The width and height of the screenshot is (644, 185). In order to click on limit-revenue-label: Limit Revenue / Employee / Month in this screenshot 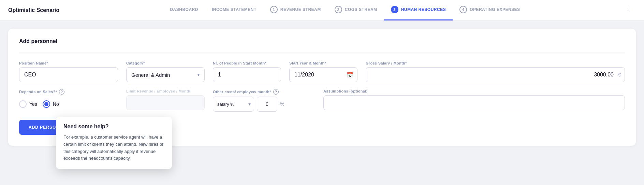, I will do `click(165, 91)`.